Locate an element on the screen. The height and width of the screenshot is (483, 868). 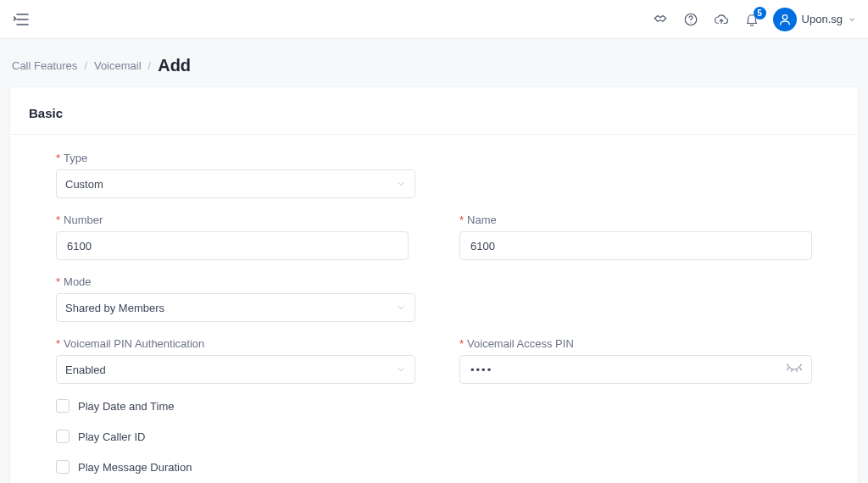
label-access-pin: * Voicemail Access PIN is located at coordinates (636, 344).